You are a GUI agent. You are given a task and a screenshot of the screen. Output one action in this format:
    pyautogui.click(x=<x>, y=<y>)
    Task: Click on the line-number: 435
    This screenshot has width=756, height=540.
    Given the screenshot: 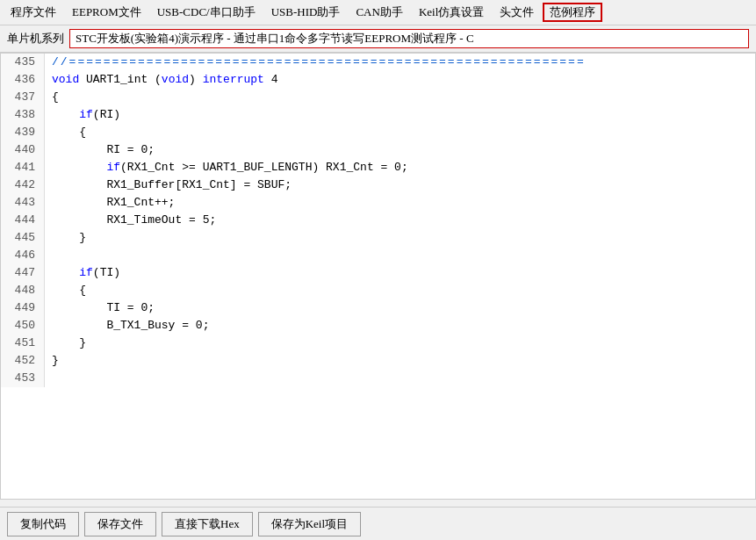 What is the action you would take?
    pyautogui.click(x=23, y=62)
    